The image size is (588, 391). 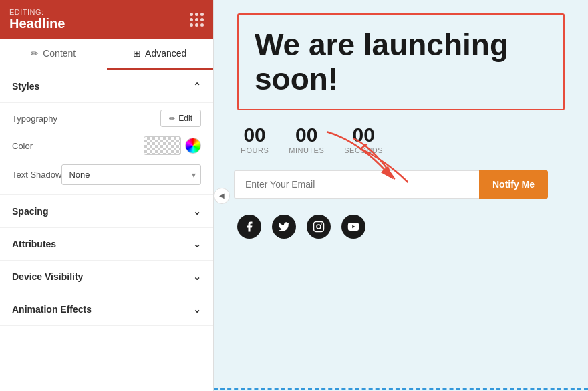 I want to click on panel-tabs: ✏ Content ⊞ Advanced, so click(x=107, y=55).